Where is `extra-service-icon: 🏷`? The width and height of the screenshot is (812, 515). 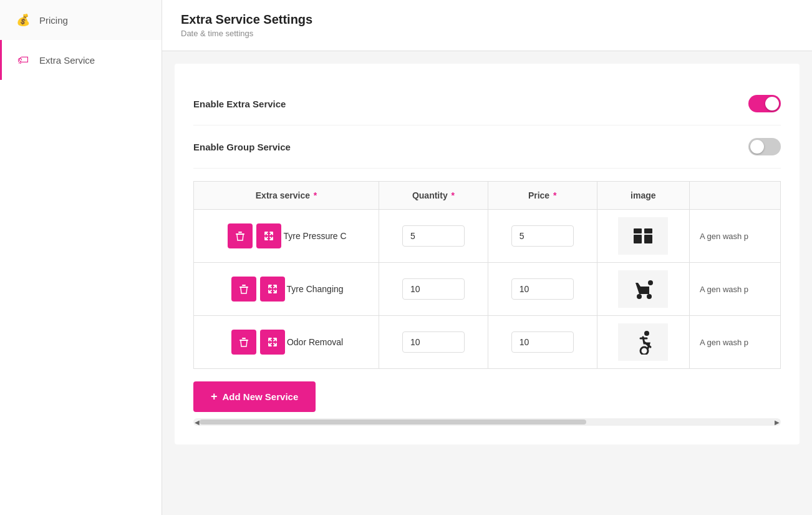
extra-service-icon: 🏷 is located at coordinates (23, 60).